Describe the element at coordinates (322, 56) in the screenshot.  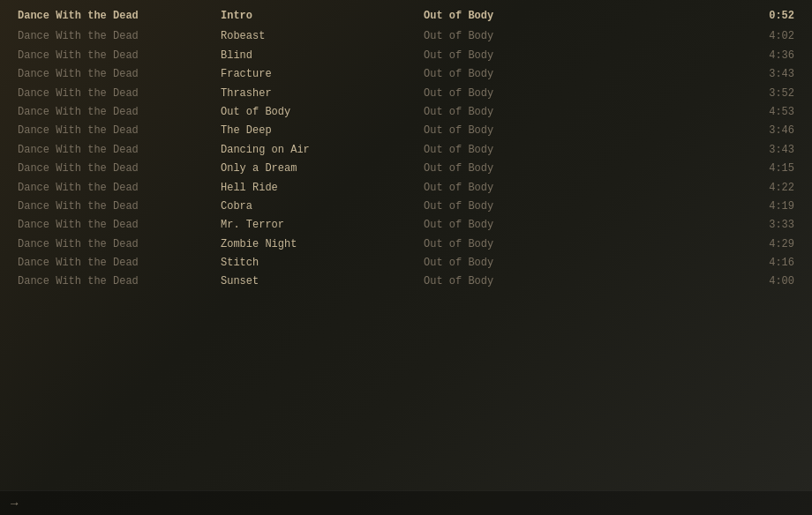
I see `track-title: Blind` at that location.